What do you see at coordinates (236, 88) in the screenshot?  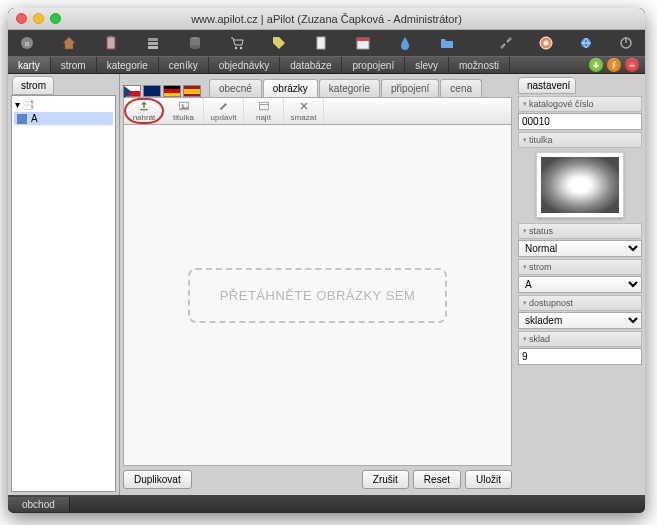 I see `tab-obecne: obecné` at bounding box center [236, 88].